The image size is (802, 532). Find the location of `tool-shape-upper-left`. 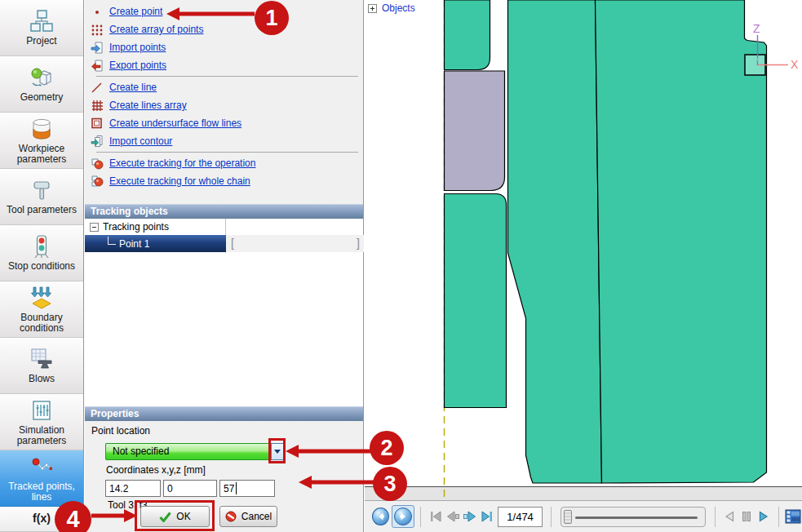

tool-shape-upper-left is located at coordinates (467, 35).